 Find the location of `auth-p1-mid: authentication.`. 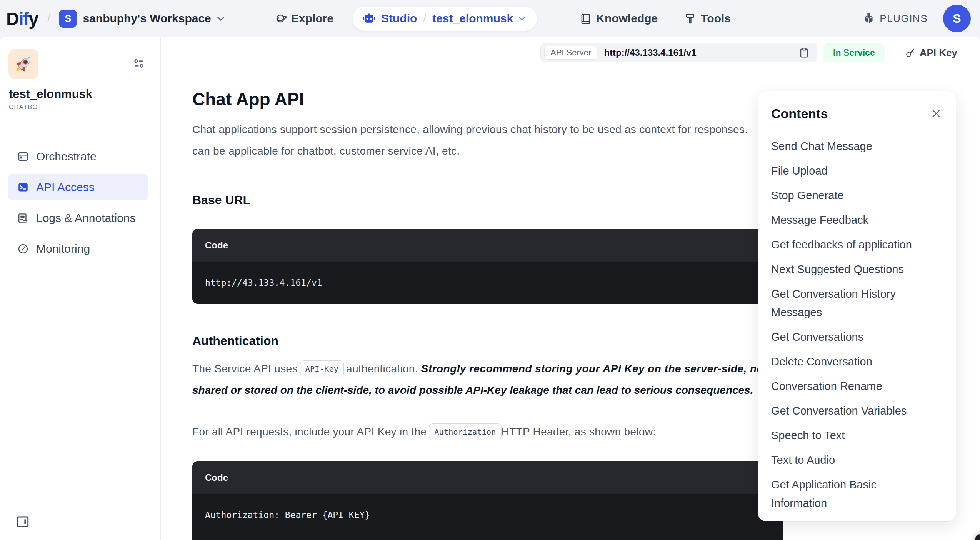

auth-p1-mid: authentication. is located at coordinates (384, 368).